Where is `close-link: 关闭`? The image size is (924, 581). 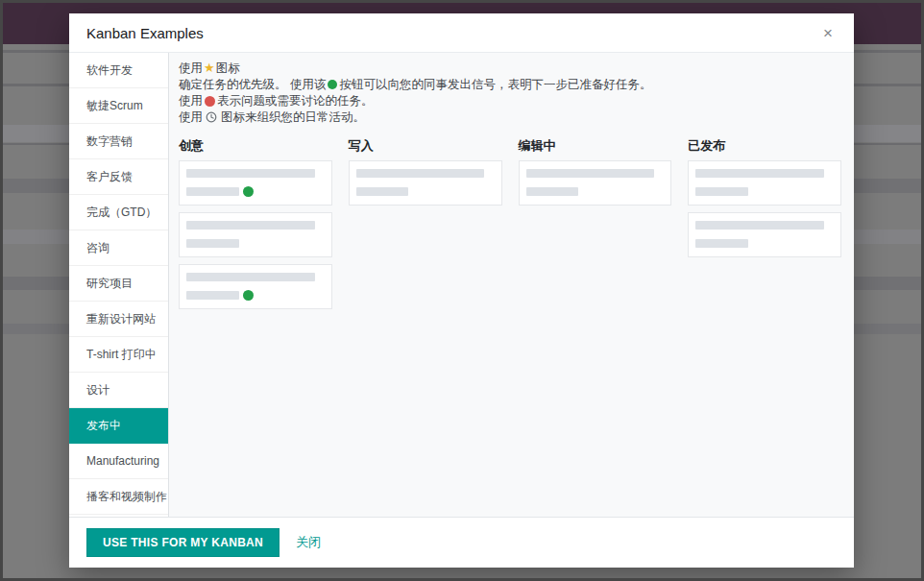 close-link: 关闭 is located at coordinates (308, 543).